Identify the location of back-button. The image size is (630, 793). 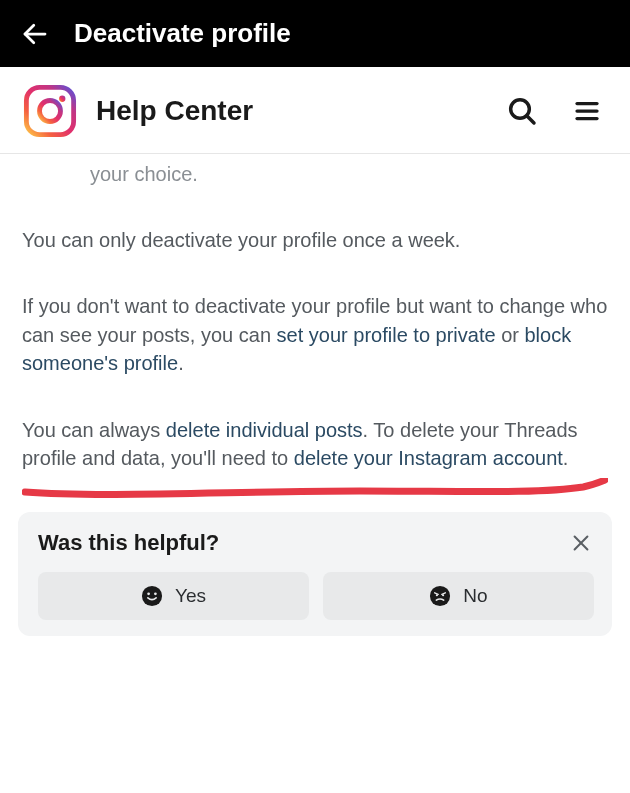
(35, 34).